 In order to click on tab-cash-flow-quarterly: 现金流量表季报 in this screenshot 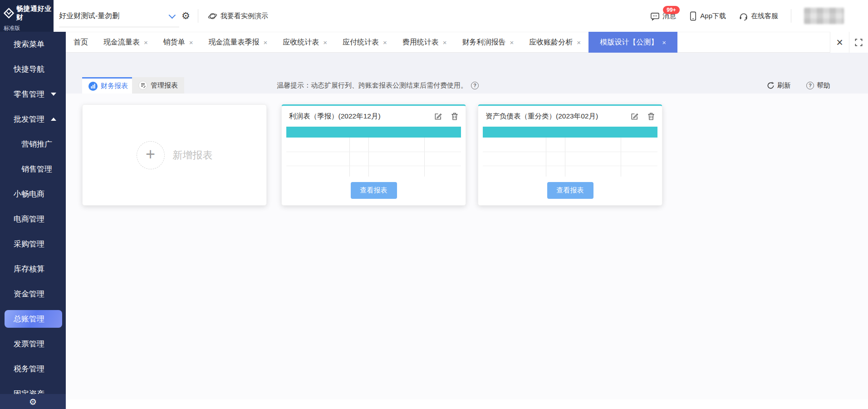, I will do `click(238, 42)`.